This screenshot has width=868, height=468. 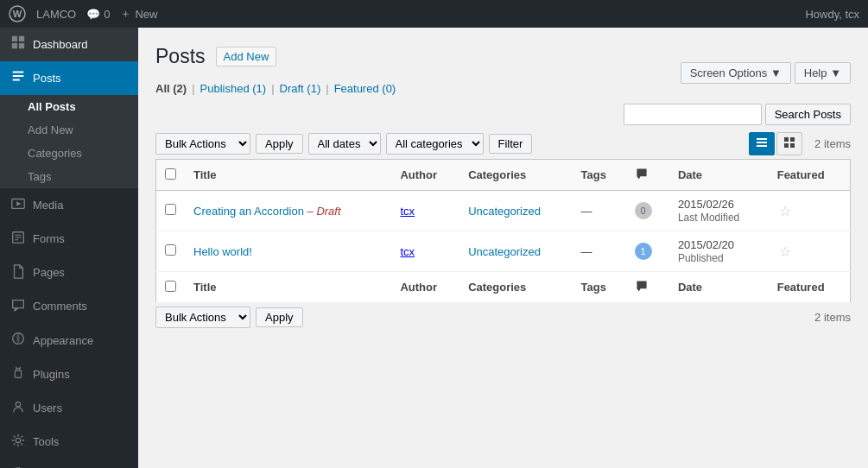 I want to click on add-new-button: Add New, so click(x=247, y=57).